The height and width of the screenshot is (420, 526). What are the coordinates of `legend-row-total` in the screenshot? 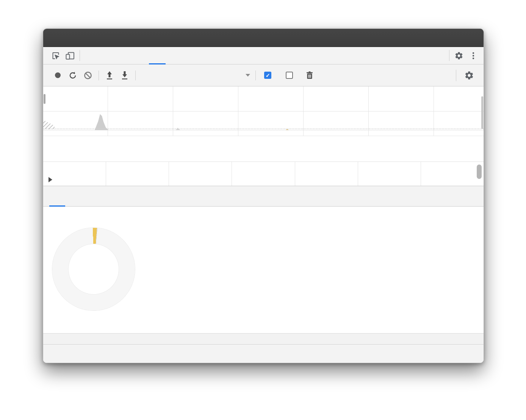 It's located at (205, 300).